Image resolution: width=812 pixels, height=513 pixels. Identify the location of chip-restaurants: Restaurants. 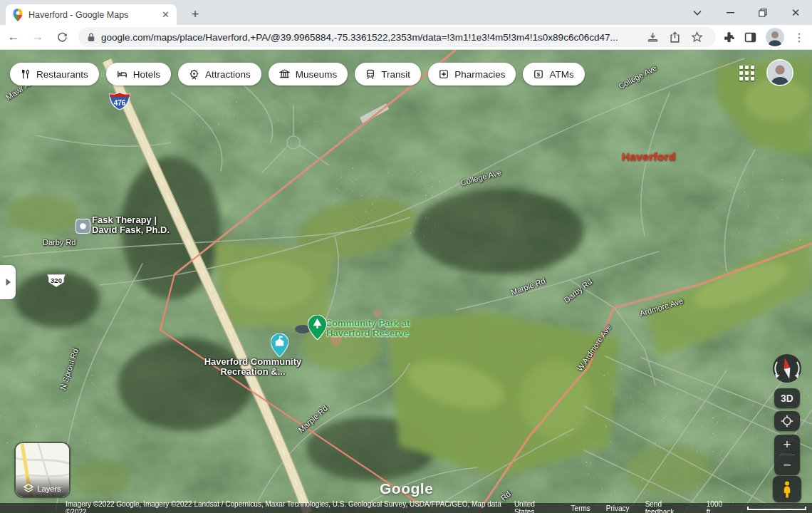
(54, 74).